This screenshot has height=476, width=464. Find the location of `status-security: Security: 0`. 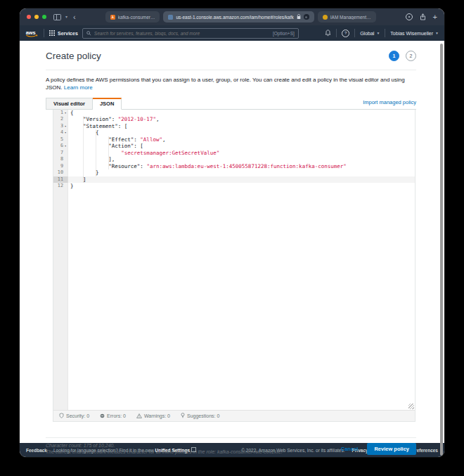

status-security: Security: 0 is located at coordinates (75, 416).